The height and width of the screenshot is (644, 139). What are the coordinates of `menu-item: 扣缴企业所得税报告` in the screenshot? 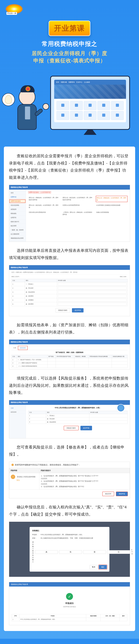 It's located at (112, 214).